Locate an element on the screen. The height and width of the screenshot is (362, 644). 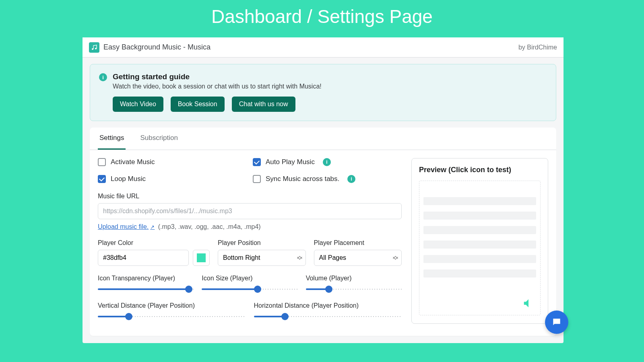
autoplay-music-checkbox is located at coordinates (257, 162).